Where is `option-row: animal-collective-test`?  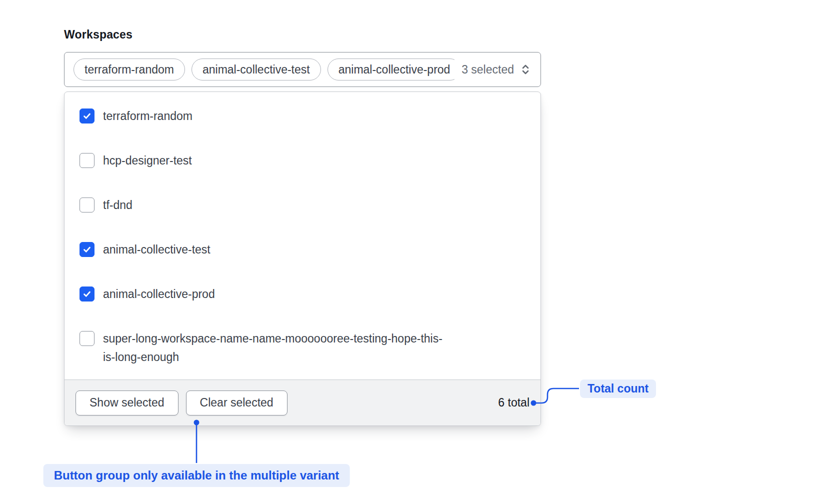
option-row: animal-collective-test is located at coordinates (302, 250).